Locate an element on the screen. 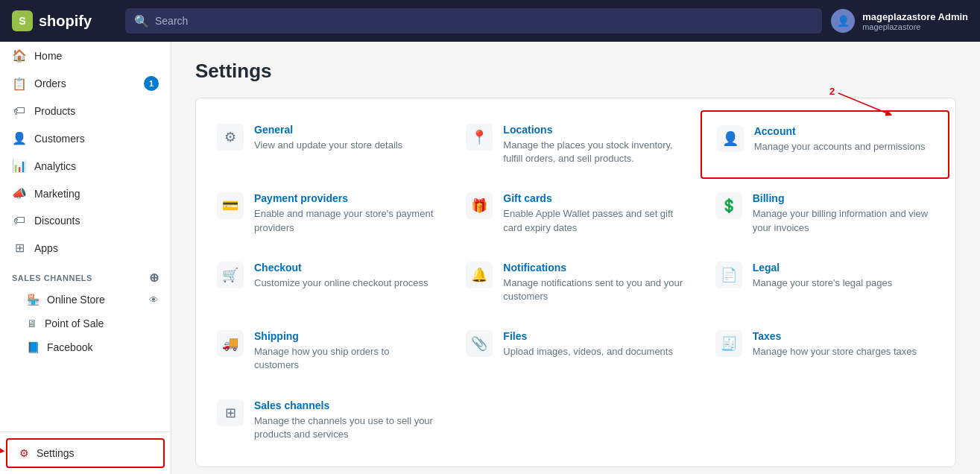 The image size is (980, 474). shipping-icon: 🚚 is located at coordinates (230, 344).